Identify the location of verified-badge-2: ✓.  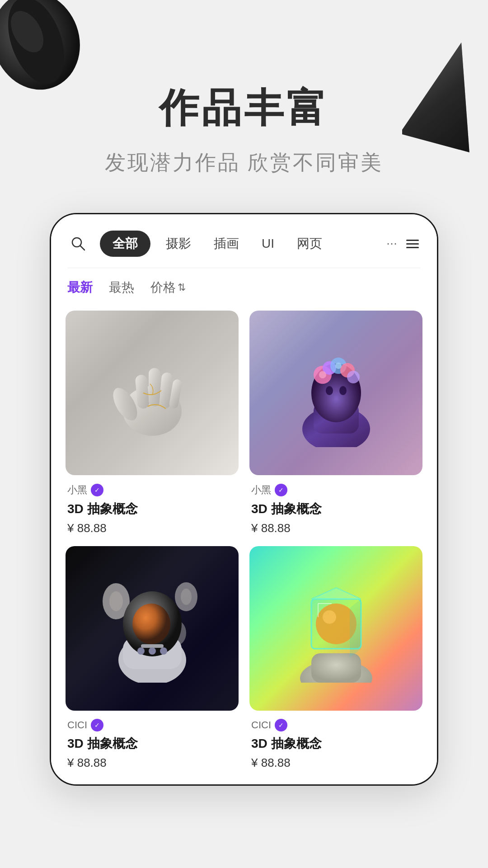
(281, 490).